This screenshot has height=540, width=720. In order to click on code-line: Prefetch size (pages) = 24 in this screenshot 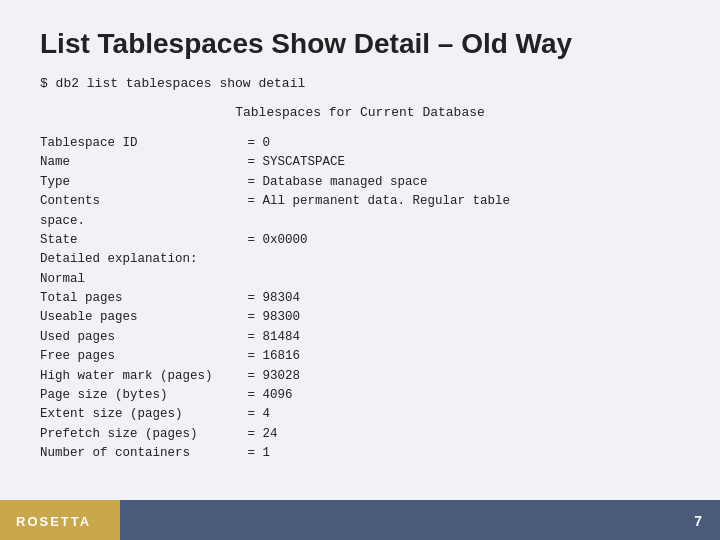, I will do `click(360, 434)`.